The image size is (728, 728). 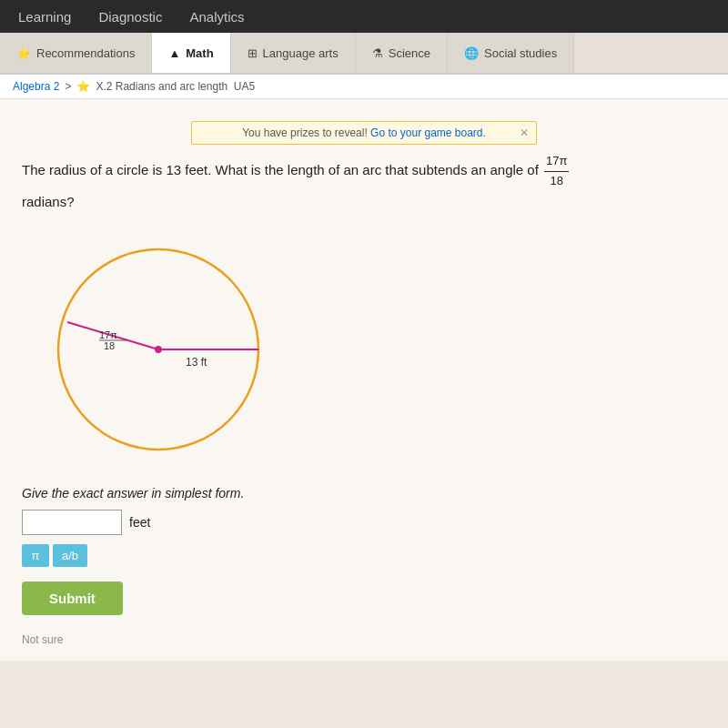 I want to click on diagram-svg: 17π 18 13 ft, so click(x=158, y=349).